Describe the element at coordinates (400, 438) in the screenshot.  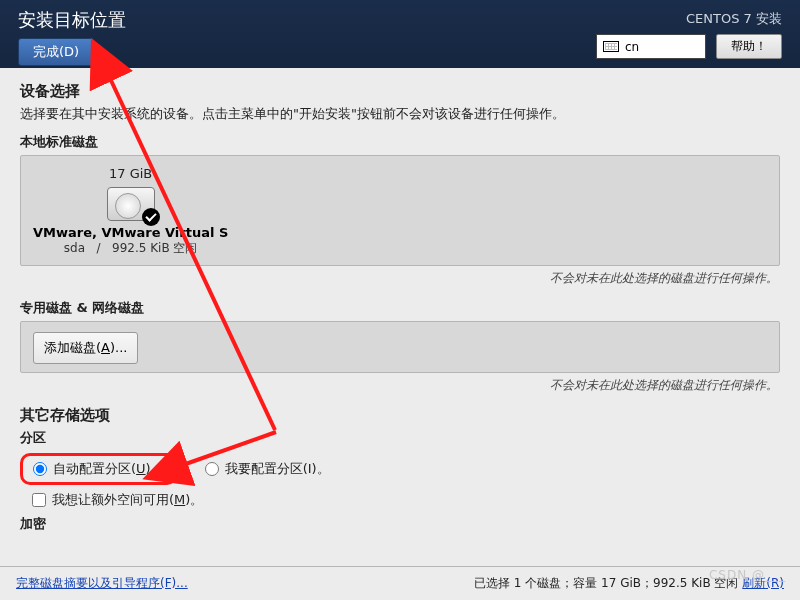
I see `partition-head: 分区` at that location.